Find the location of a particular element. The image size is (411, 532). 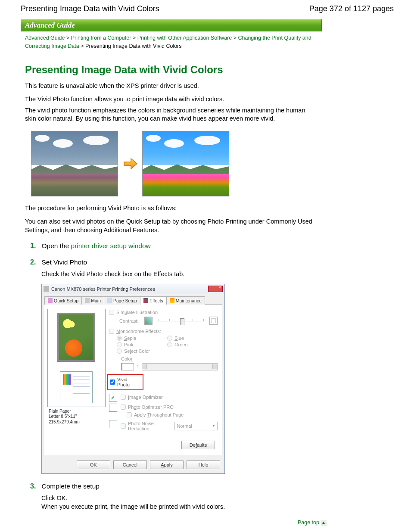

contrast-slider is located at coordinates (181, 321).